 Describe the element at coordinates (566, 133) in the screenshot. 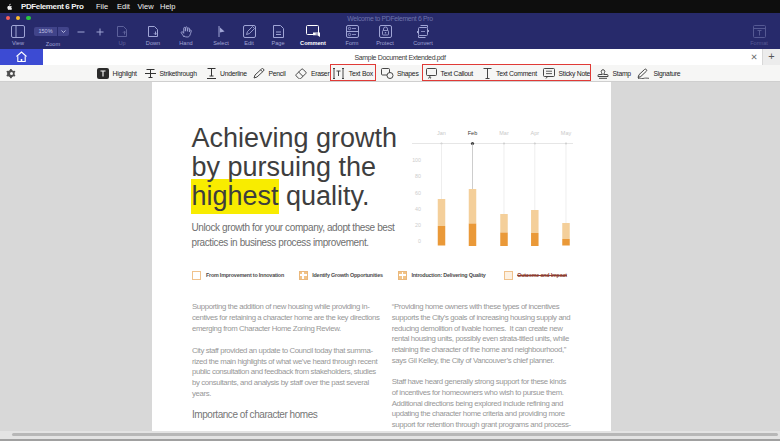

I see `svg-text: May` at that location.